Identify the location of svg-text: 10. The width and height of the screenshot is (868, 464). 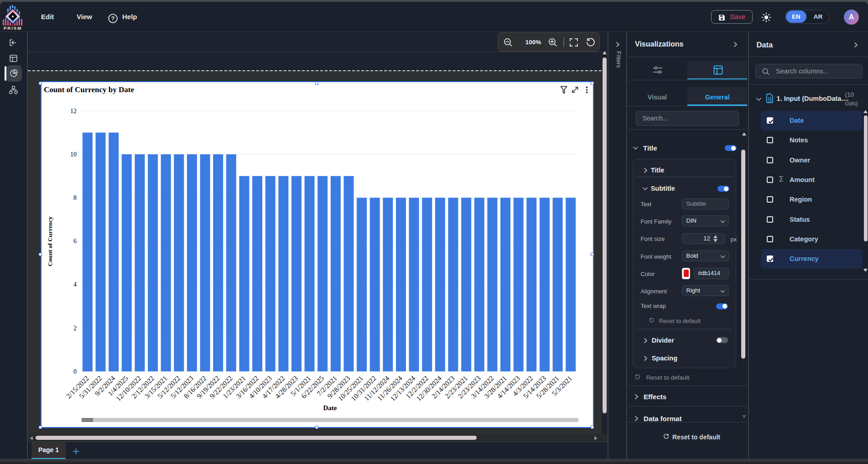
(73, 154).